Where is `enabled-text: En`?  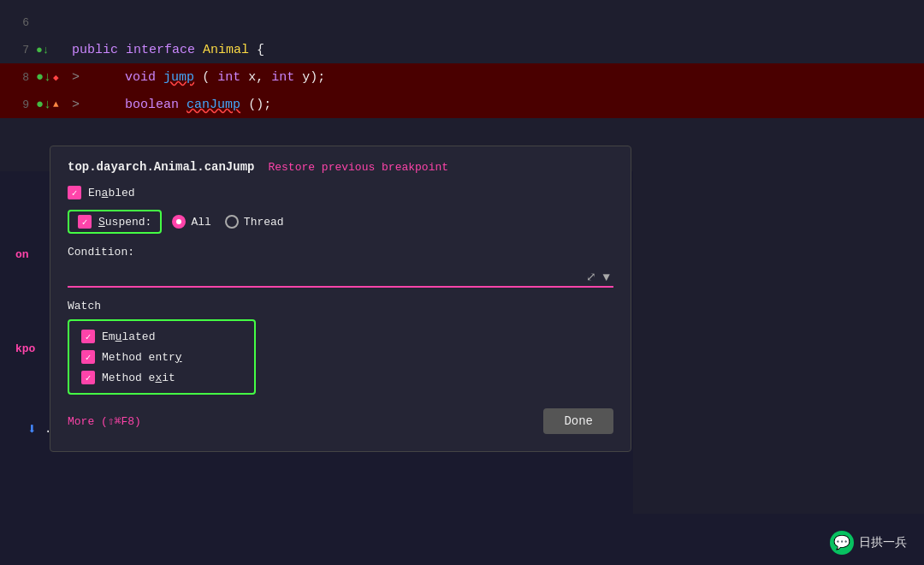
enabled-text: En is located at coordinates (95, 193).